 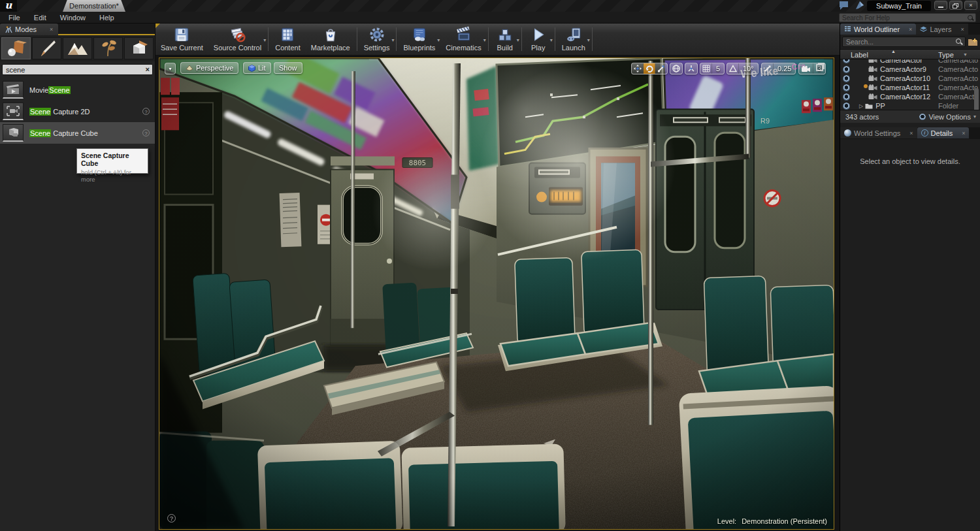 I want to click on content-button: Content, so click(x=287, y=39).